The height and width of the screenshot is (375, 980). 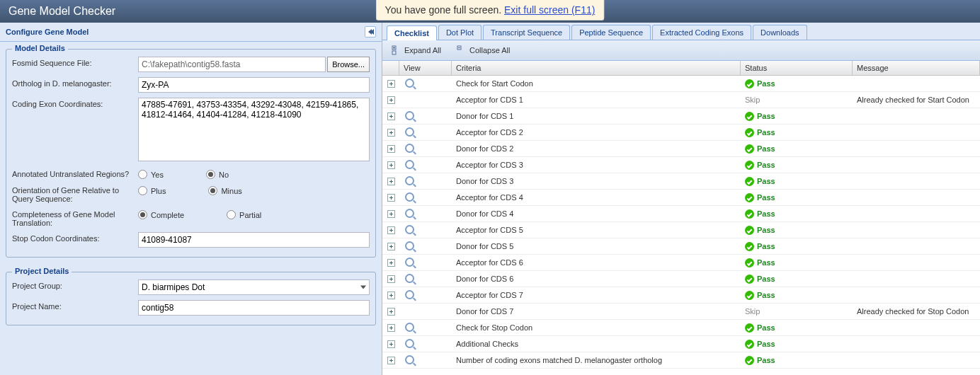 I want to click on tab-transcript-sequence: Transcript Sequence, so click(x=527, y=33).